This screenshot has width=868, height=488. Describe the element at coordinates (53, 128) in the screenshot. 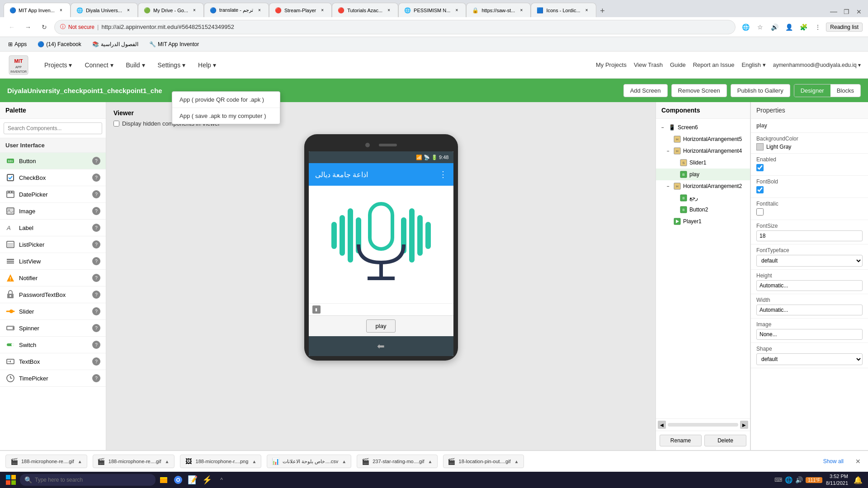

I see `palette-search-input` at that location.